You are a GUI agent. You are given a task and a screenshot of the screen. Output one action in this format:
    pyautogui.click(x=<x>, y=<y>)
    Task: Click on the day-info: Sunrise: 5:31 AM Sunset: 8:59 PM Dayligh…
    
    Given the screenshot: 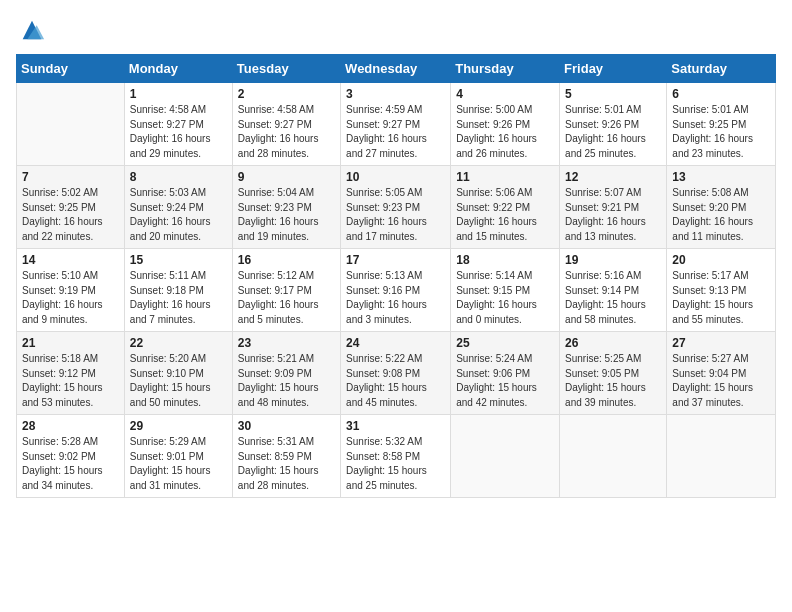 What is the action you would take?
    pyautogui.click(x=286, y=464)
    